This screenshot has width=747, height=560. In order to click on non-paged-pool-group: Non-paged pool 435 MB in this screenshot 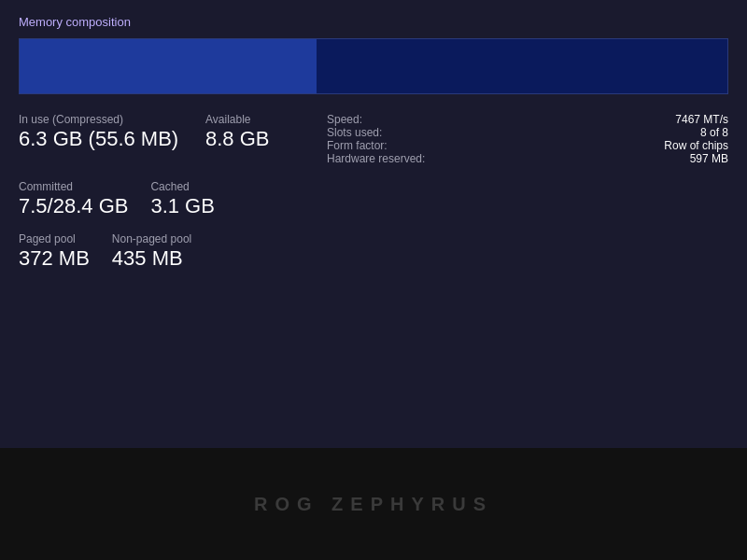, I will do `click(151, 251)`.